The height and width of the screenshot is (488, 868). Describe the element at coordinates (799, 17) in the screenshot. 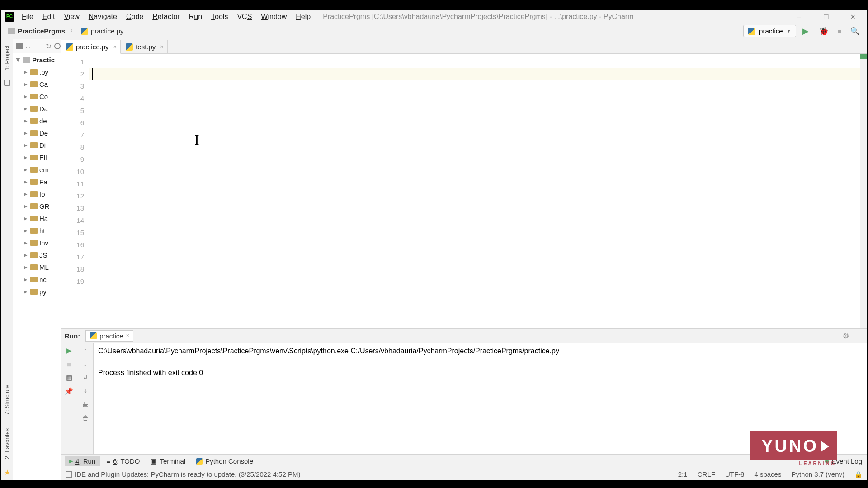

I see `minimize-button: ─` at that location.